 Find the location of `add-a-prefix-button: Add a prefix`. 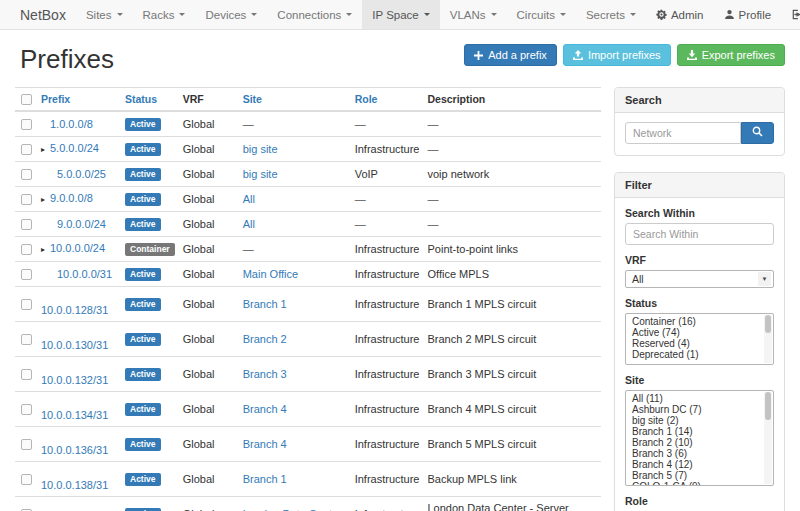

add-a-prefix-button: Add a prefix is located at coordinates (510, 55).